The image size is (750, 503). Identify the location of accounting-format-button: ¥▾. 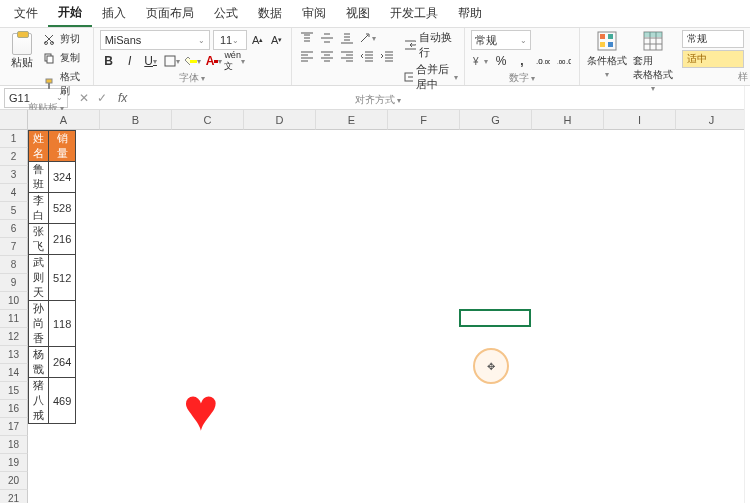
(480, 61).